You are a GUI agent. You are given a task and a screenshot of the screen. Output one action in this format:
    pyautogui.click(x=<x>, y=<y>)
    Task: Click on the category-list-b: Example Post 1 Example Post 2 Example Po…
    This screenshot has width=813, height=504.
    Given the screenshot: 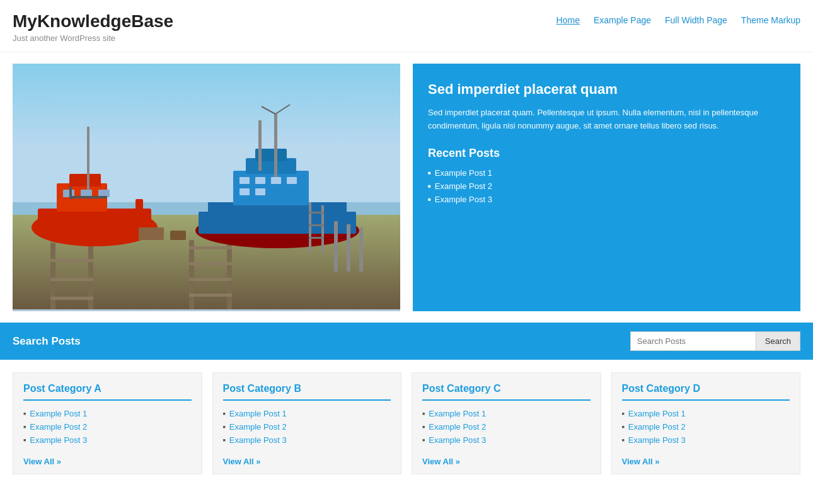 What is the action you would take?
    pyautogui.click(x=308, y=427)
    